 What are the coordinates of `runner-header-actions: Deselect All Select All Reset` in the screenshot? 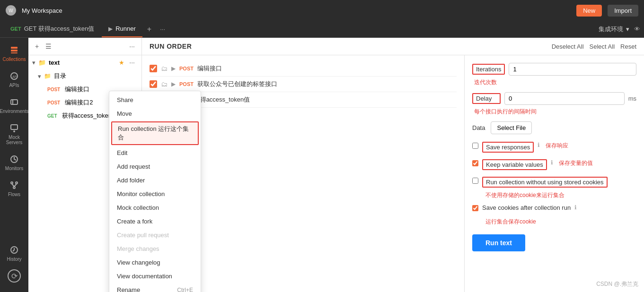 It's located at (594, 46).